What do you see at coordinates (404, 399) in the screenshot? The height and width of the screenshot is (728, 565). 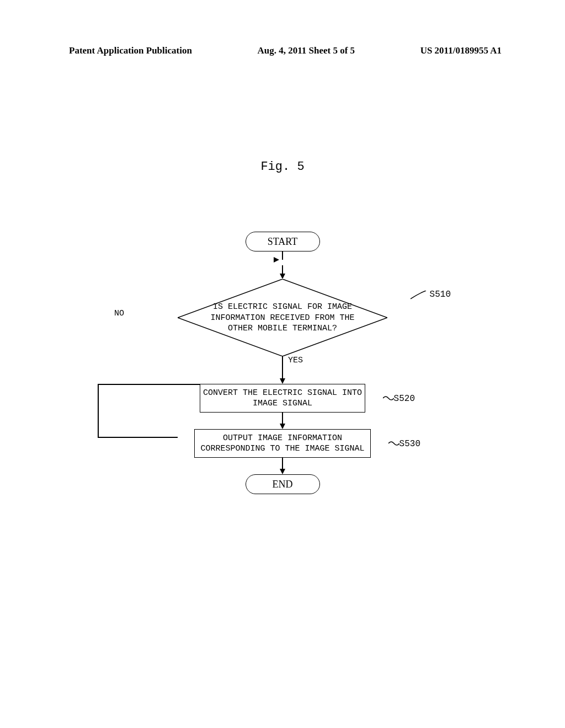 I see `step-tag: S520` at bounding box center [404, 399].